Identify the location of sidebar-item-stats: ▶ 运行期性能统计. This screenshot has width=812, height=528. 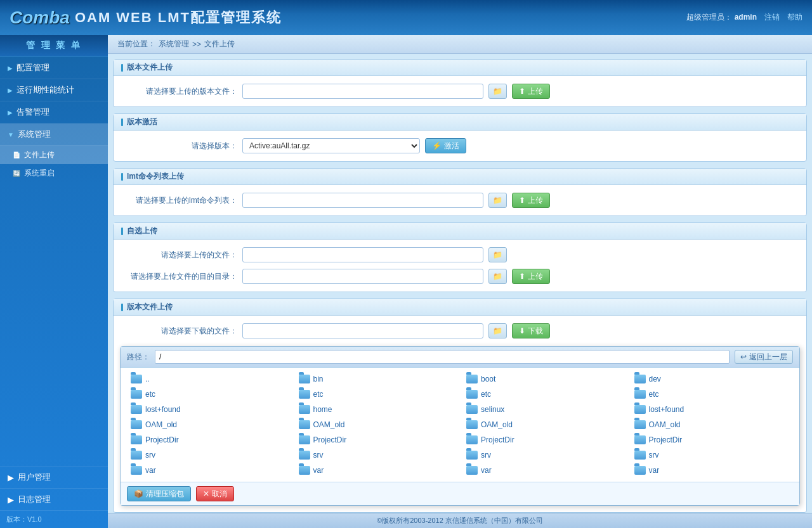
(54, 90).